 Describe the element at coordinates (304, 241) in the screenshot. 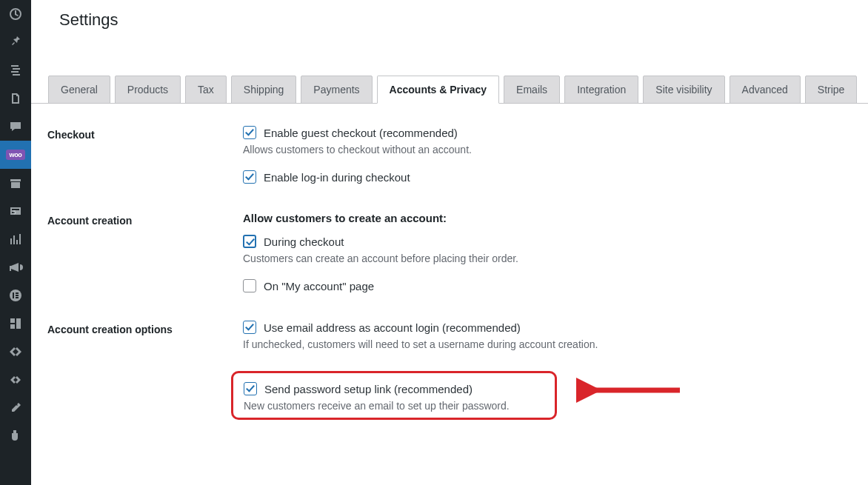

I see `label-during-checkout: During checkout` at that location.